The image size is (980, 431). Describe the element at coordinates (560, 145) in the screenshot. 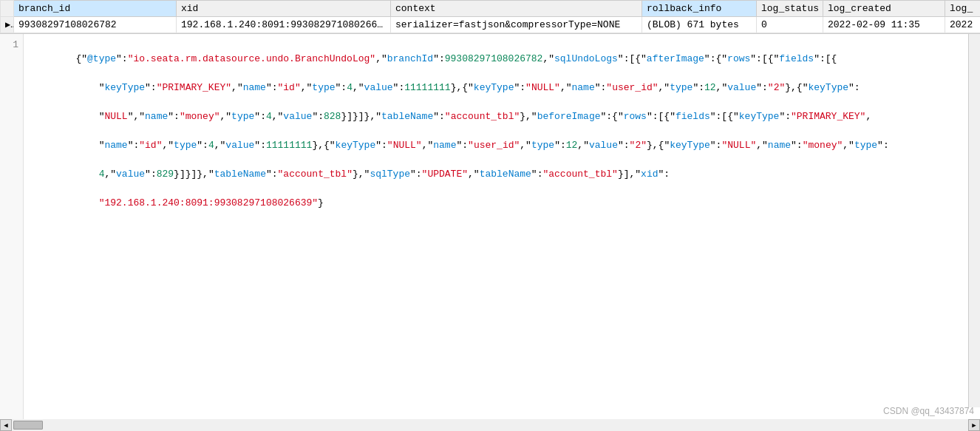

I see `json-colon-24: ":` at that location.